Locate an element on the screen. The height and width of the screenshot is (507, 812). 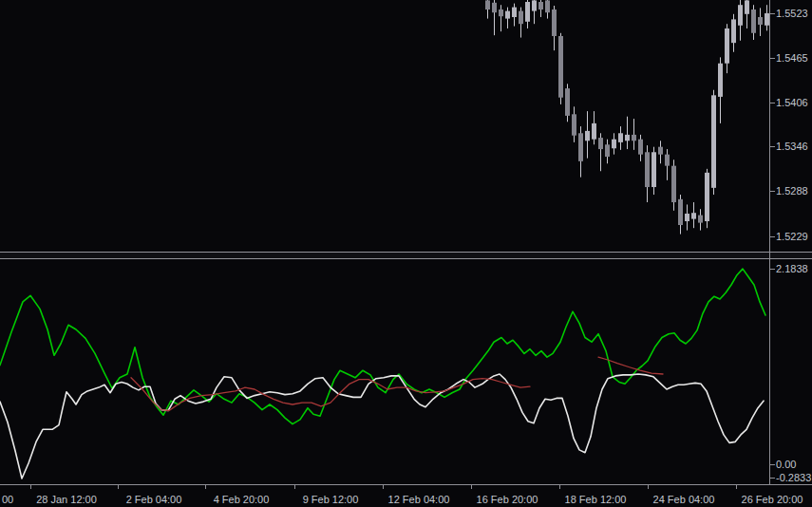
signal-line-red-b is located at coordinates (631, 366).